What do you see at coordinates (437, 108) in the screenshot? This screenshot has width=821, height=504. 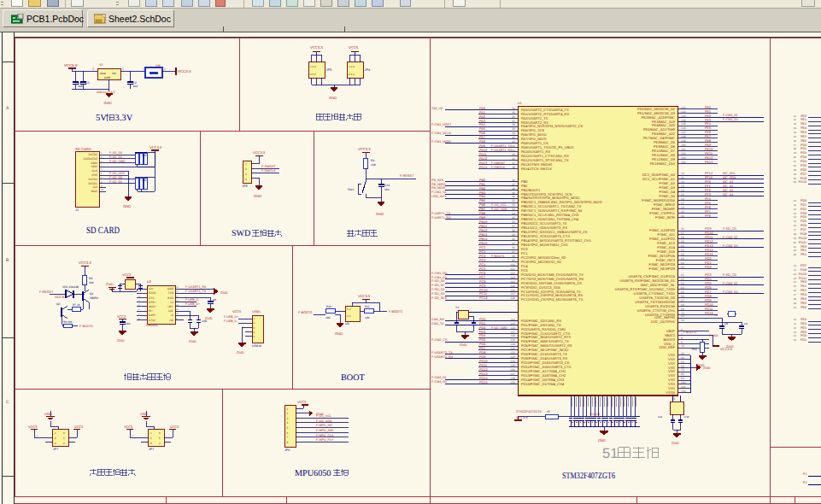 I see `svg-text: TIM_LD` at bounding box center [437, 108].